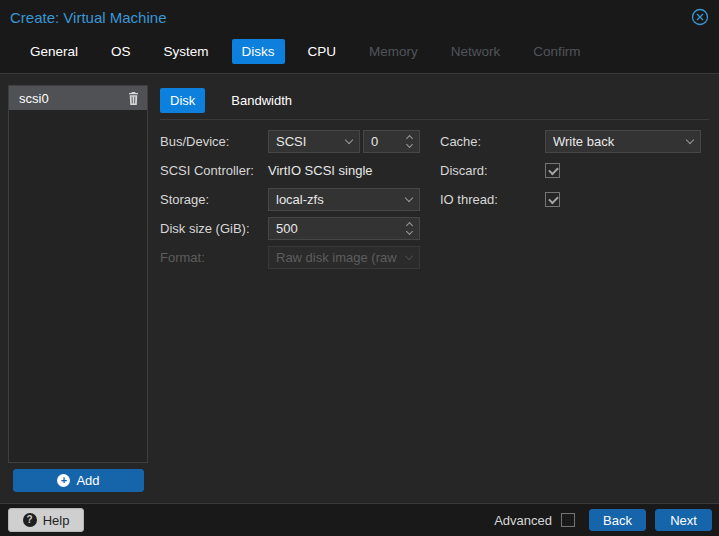 This screenshot has height=536, width=719. I want to click on dialog-title: Create: Virtual Machine, so click(88, 18).